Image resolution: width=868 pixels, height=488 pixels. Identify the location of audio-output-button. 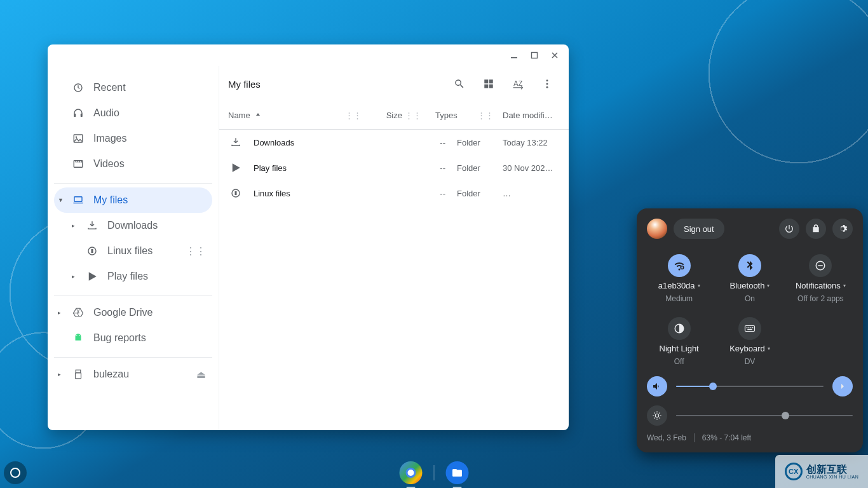
(843, 386).